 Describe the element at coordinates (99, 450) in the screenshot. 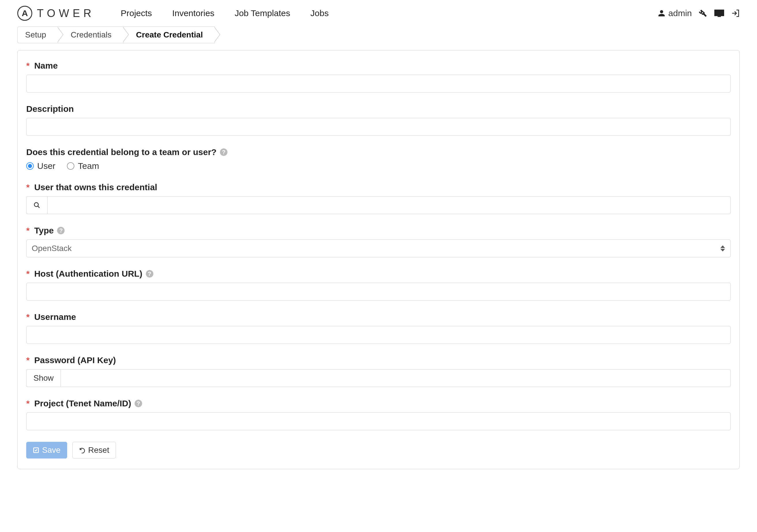

I see `reset-label: Reset` at that location.